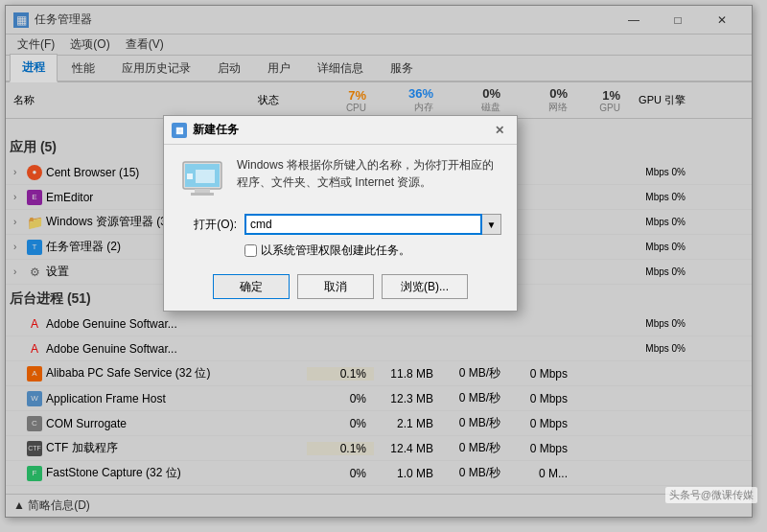  I want to click on dialog-open-row: 打开(O): ▼, so click(340, 224).